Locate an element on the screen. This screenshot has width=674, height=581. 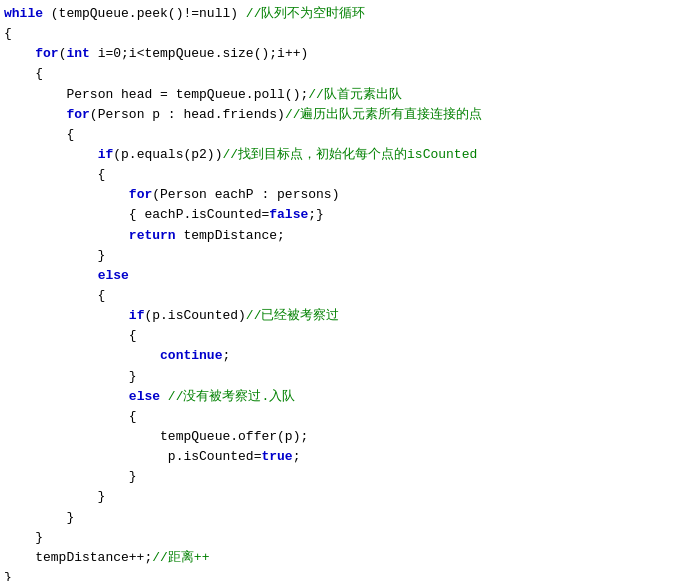
keyword-return: return is located at coordinates (152, 236).